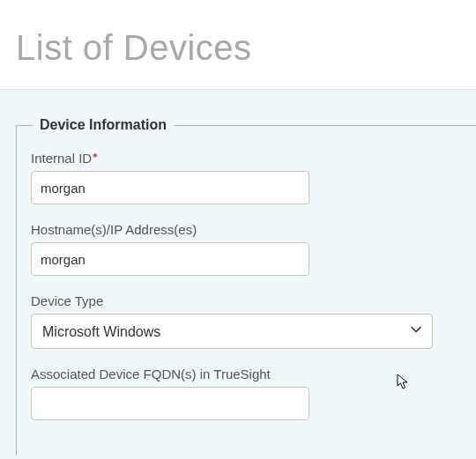 The height and width of the screenshot is (459, 476). Describe the element at coordinates (232, 331) in the screenshot. I see `device-type-select: Microsoft Windows` at that location.